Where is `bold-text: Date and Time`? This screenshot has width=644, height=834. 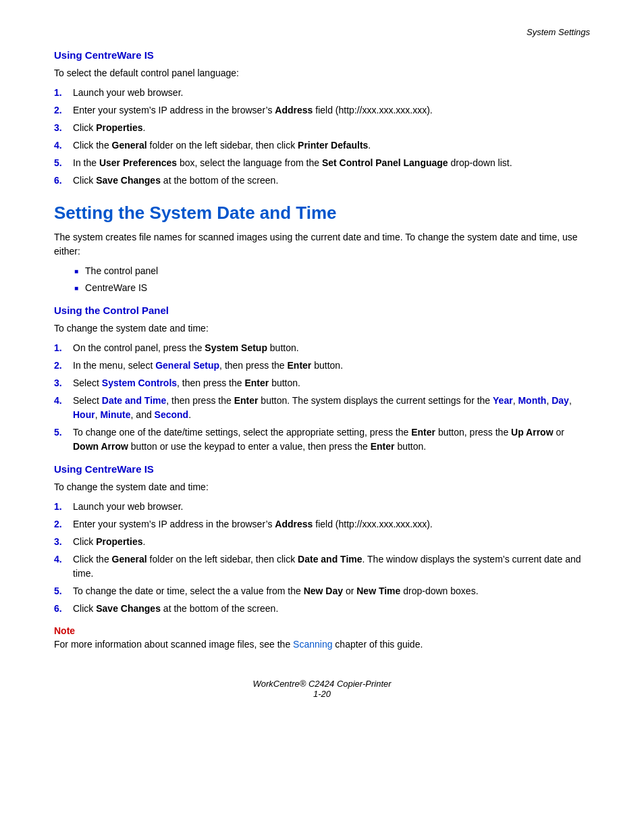
bold-text: Date and Time is located at coordinates (329, 559).